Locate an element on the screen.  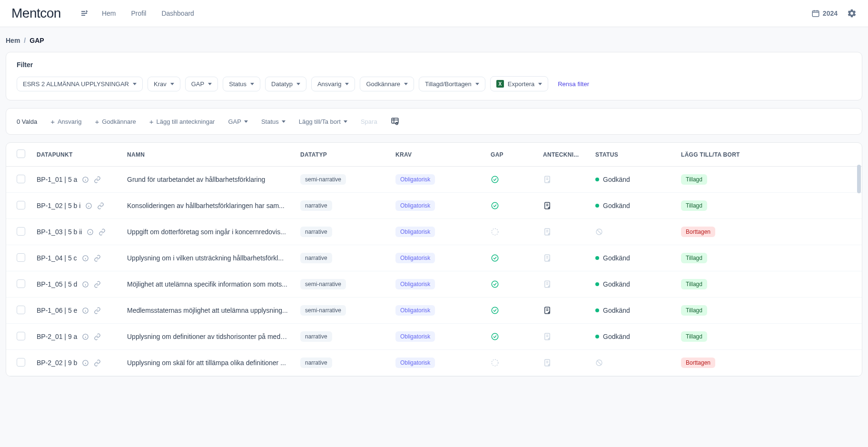
clear-filter-link: Rensa filter is located at coordinates (573, 84).